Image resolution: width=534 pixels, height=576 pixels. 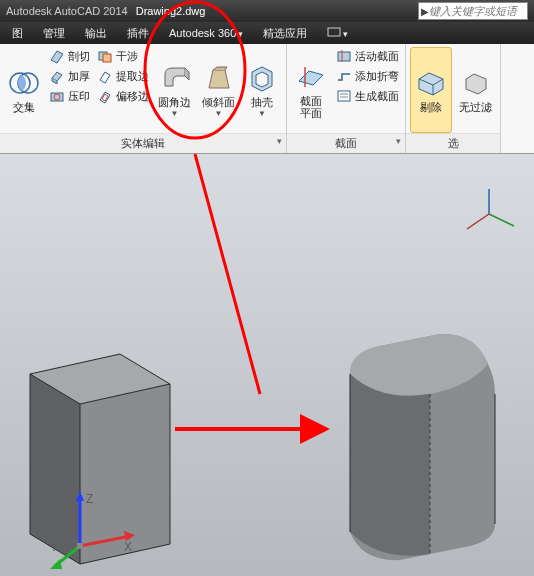 I want to click on menu-plugin: 插件, so click(x=138, y=34).